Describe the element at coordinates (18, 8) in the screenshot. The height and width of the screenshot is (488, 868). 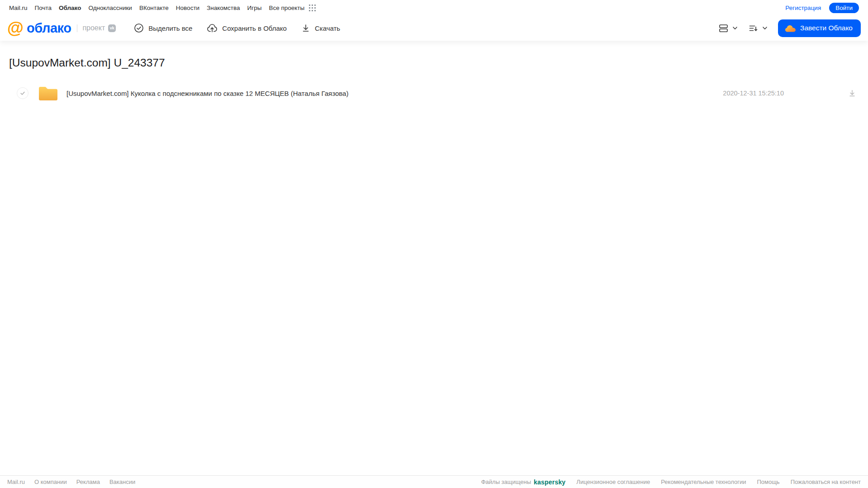
I see `pnav-mailru: Mail.ru` at that location.